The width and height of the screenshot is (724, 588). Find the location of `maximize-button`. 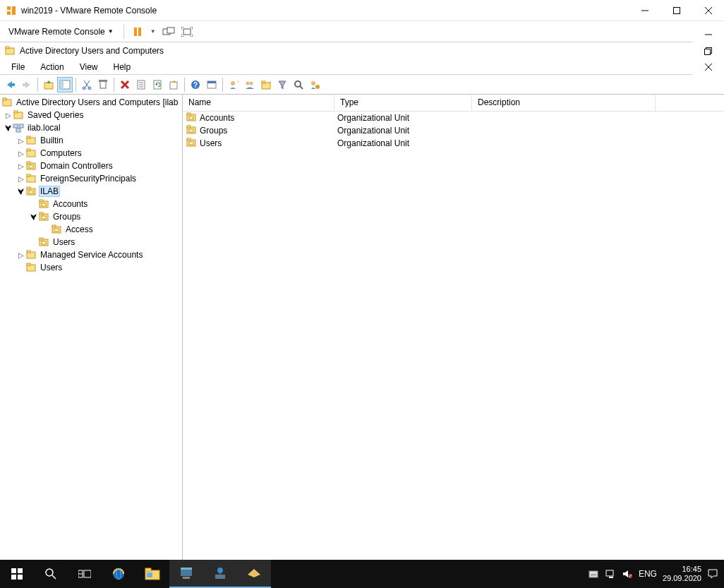

maximize-button is located at coordinates (676, 10).